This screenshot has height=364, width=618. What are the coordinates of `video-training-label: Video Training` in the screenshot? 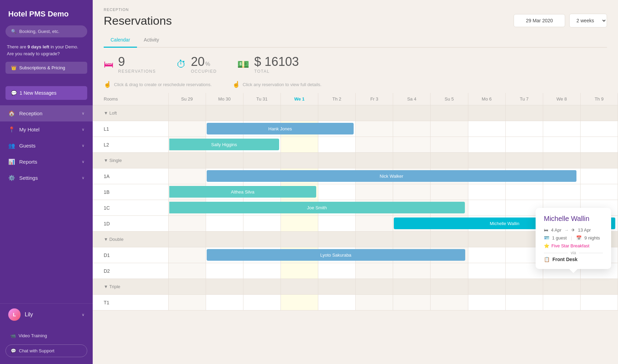 It's located at (33, 336).